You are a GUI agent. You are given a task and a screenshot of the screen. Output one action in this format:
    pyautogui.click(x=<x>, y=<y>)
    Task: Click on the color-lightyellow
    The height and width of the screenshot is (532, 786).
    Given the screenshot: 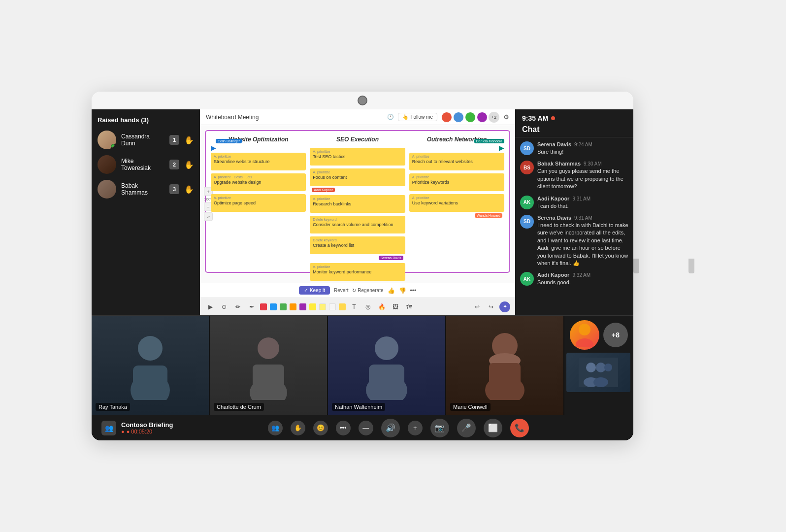 What is the action you would take?
    pyautogui.click(x=323, y=307)
    